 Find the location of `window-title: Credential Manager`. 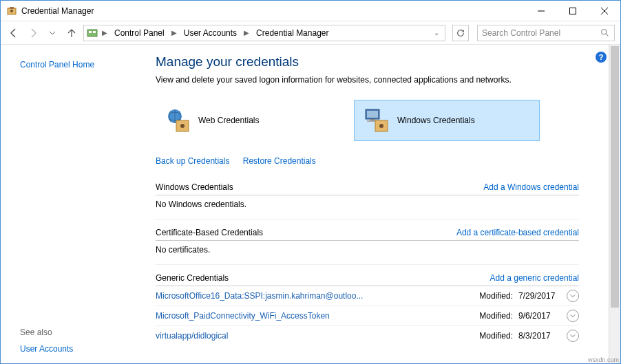

window-title: Credential Manager is located at coordinates (273, 11).